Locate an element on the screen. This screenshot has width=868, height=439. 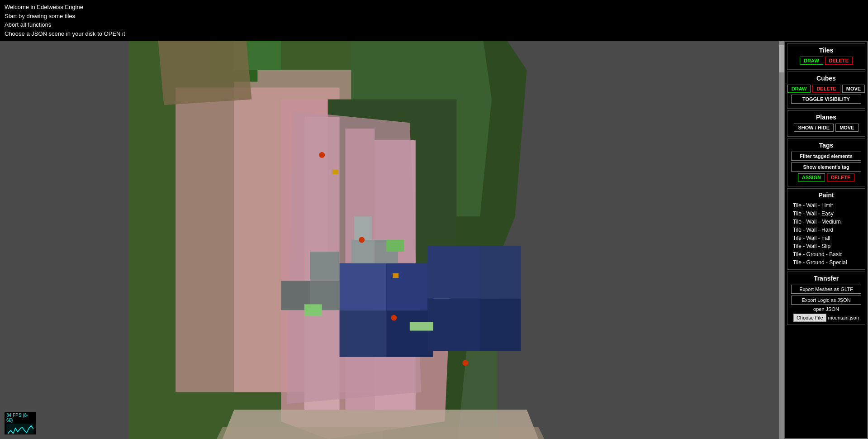
paint-list-item: Tile - Wall - Hard is located at coordinates (826, 230).